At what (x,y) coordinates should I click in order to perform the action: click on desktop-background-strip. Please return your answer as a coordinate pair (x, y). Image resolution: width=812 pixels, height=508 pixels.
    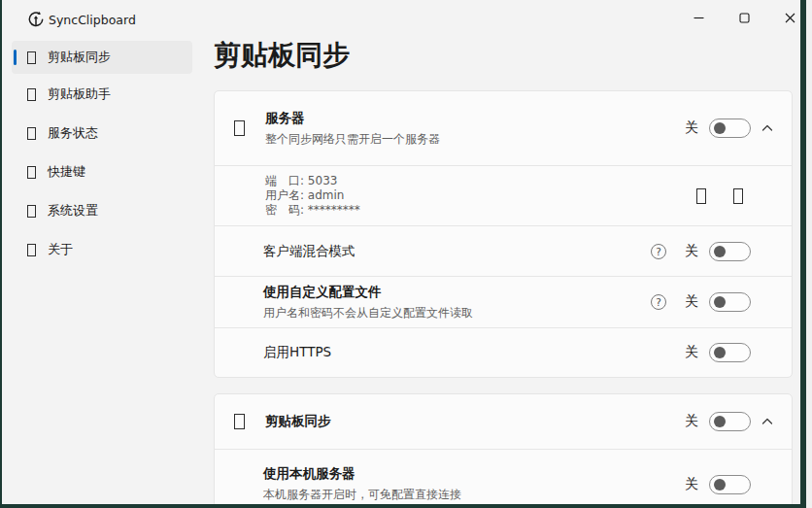
    Looking at the image, I should click on (809, 254).